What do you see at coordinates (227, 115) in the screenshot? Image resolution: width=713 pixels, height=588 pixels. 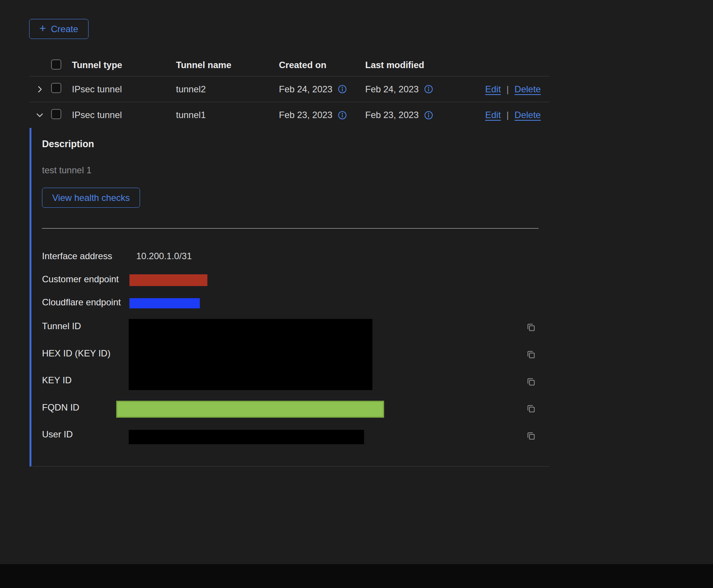 I see `tunnel-name-cell: tunnel1` at bounding box center [227, 115].